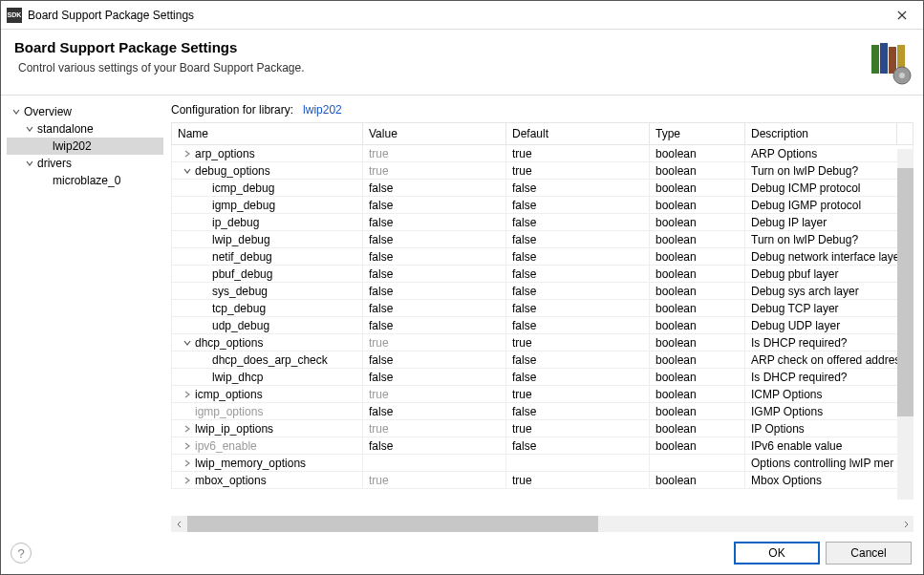 This screenshot has width=924, height=575. I want to click on setting-name: lwip_dhcp, so click(237, 377).